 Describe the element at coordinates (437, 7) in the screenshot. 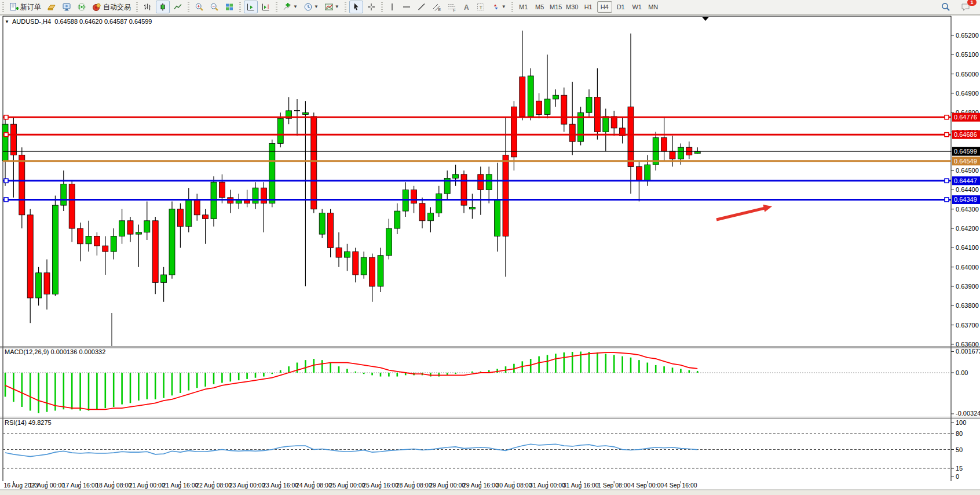

I see `equidistant-channel-icon: E` at that location.